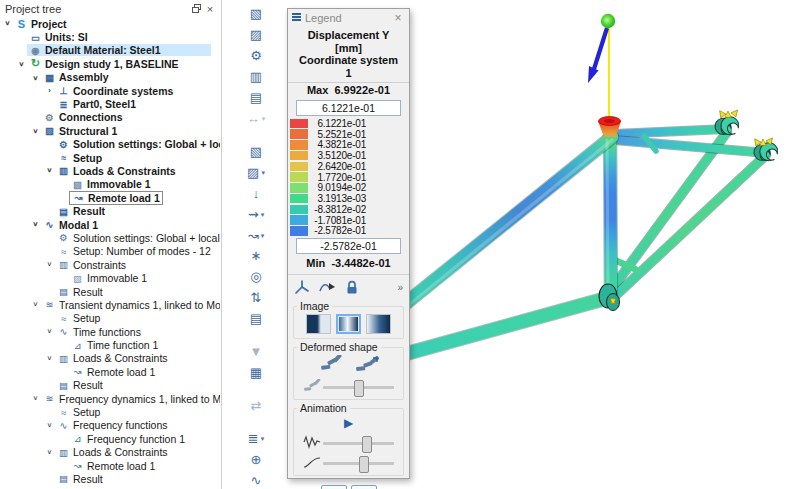  Describe the element at coordinates (359, 388) in the screenshot. I see `deformed-scale-slider-thumb` at that location.